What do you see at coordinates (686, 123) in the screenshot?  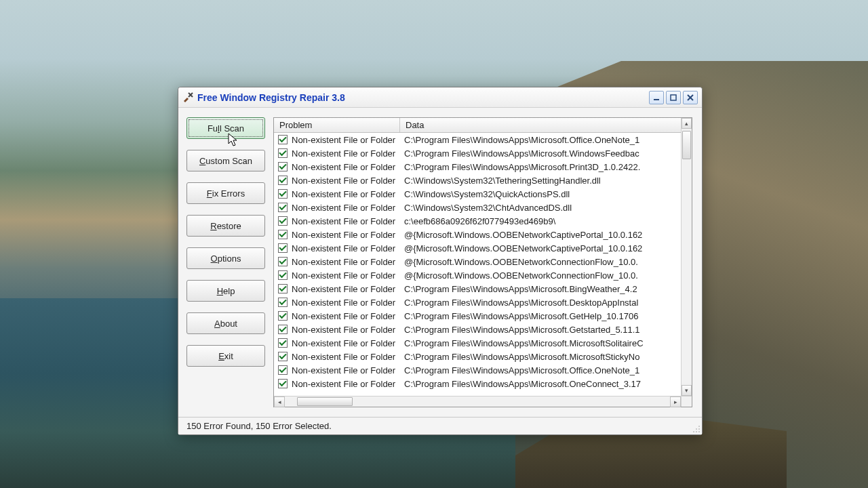 I see `scroll-up-button: ▴` at bounding box center [686, 123].